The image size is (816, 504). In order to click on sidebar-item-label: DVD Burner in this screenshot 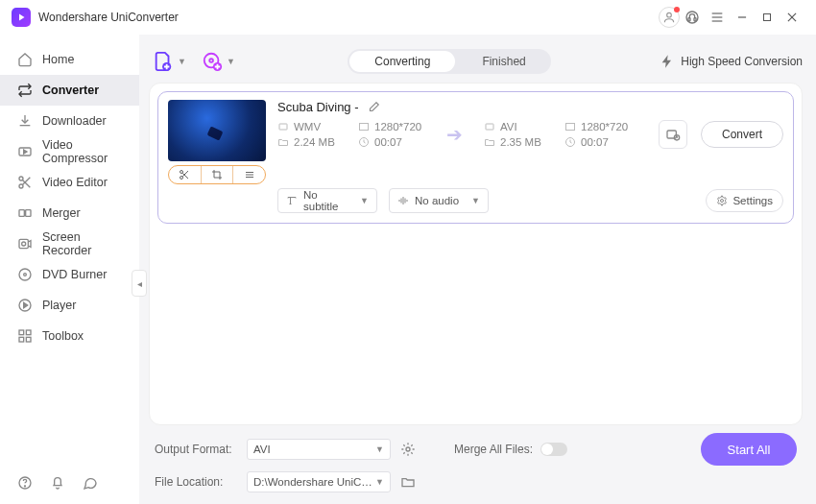, I will do `click(75, 275)`.